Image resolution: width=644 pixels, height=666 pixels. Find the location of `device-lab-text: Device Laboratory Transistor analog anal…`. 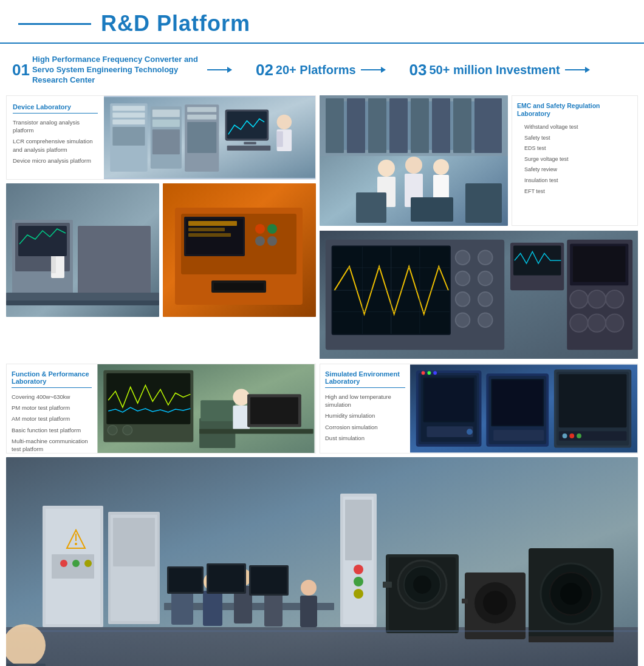

device-lab-text: Device Laboratory Transistor analog anal… is located at coordinates (55, 137).